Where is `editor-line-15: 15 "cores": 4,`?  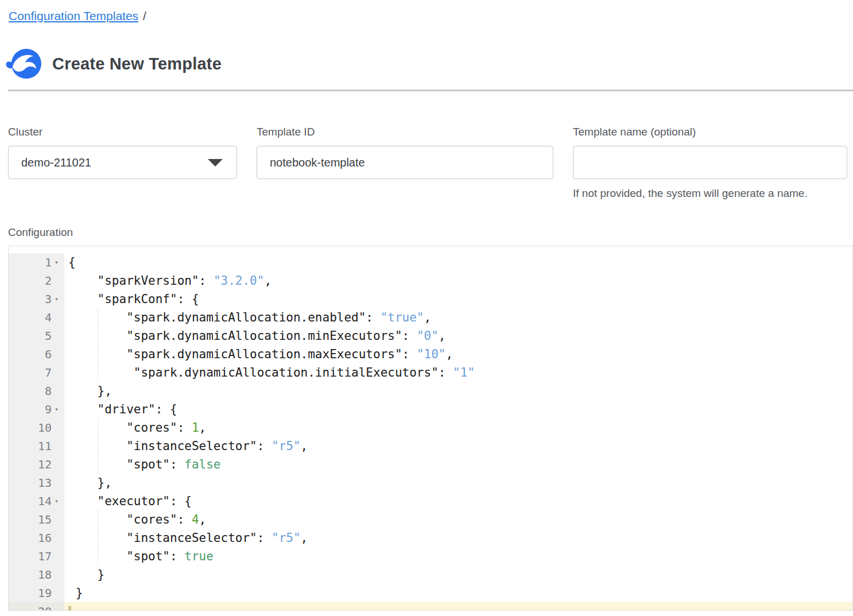
editor-line-15: 15 "cores": 4, is located at coordinates (431, 520).